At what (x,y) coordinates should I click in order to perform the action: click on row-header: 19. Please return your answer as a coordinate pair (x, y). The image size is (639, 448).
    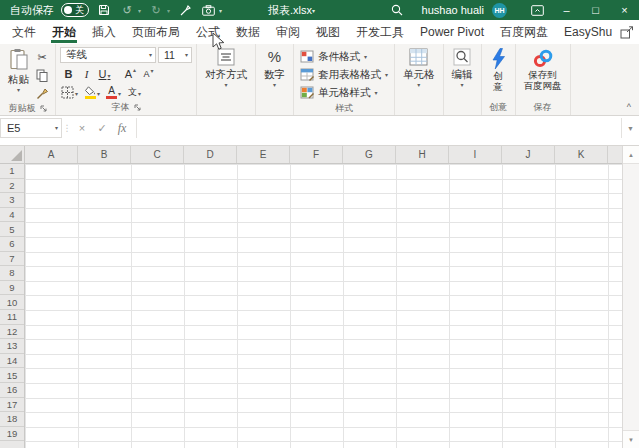
    Looking at the image, I should click on (12, 434).